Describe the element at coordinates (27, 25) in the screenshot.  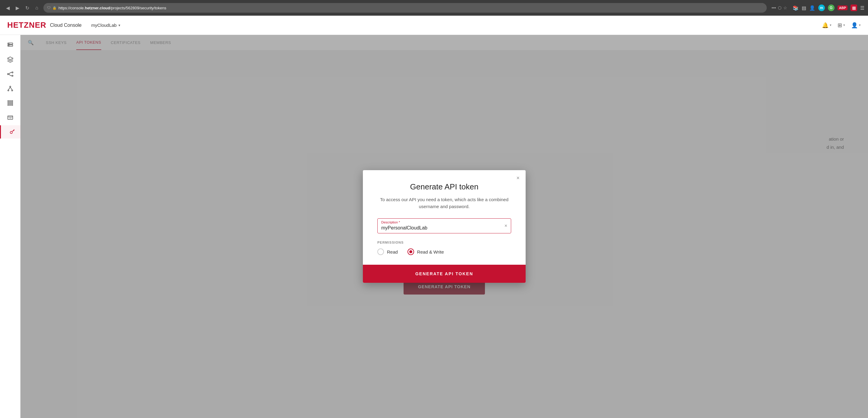
I see `logo-text: HETZNER` at that location.